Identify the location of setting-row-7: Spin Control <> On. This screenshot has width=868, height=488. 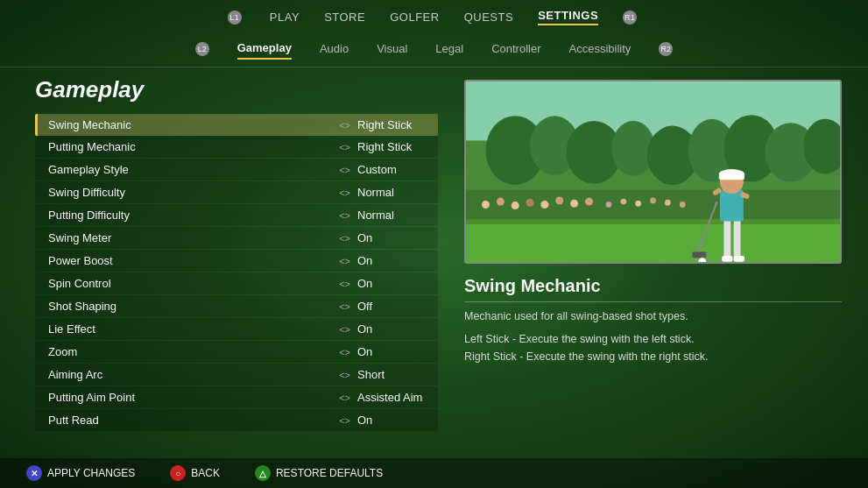
(236, 284).